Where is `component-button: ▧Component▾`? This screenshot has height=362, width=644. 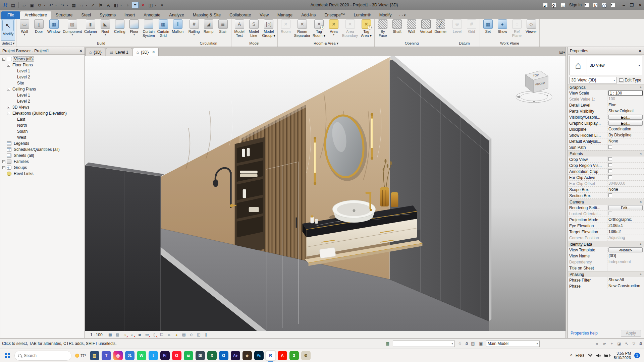
component-button: ▧Component▾ is located at coordinates (72, 30).